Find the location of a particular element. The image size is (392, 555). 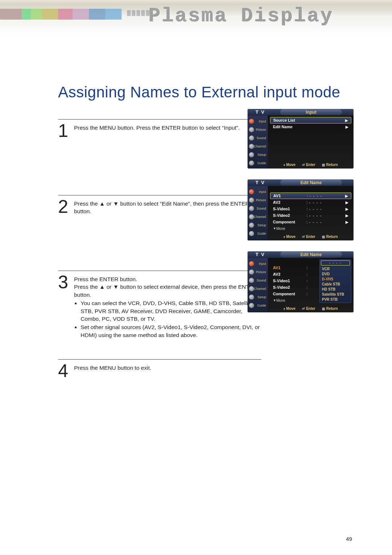

step-text: Press the MENU button to exit. is located at coordinates (168, 371).